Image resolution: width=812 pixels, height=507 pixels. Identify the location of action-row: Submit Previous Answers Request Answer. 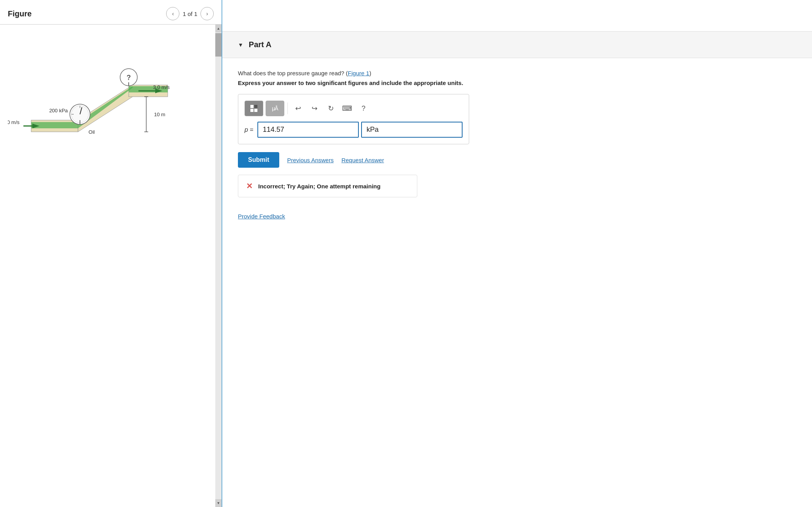
(517, 160).